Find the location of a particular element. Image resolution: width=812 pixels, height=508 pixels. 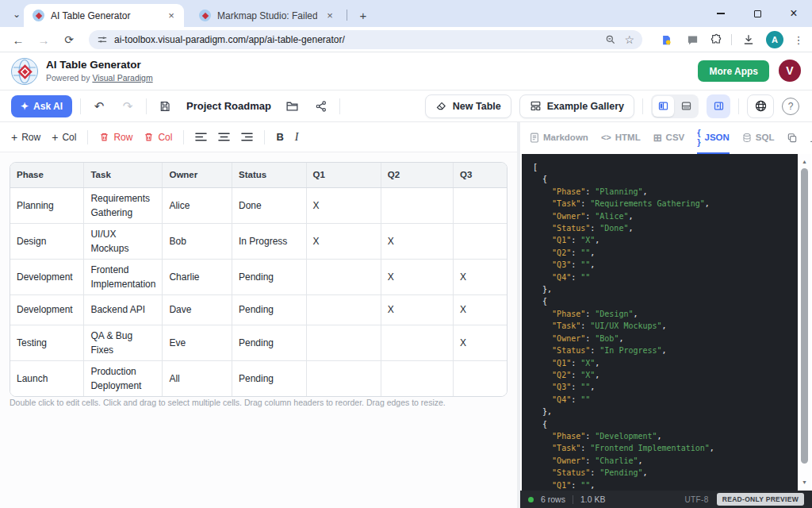

add-row-button: +Row is located at coordinates (25, 137).